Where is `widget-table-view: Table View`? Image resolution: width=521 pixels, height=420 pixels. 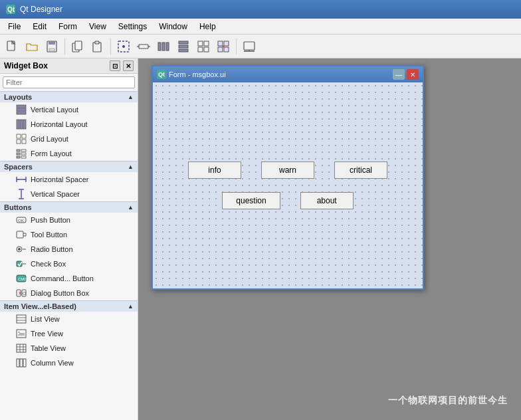 widget-table-view: Table View is located at coordinates (69, 348).